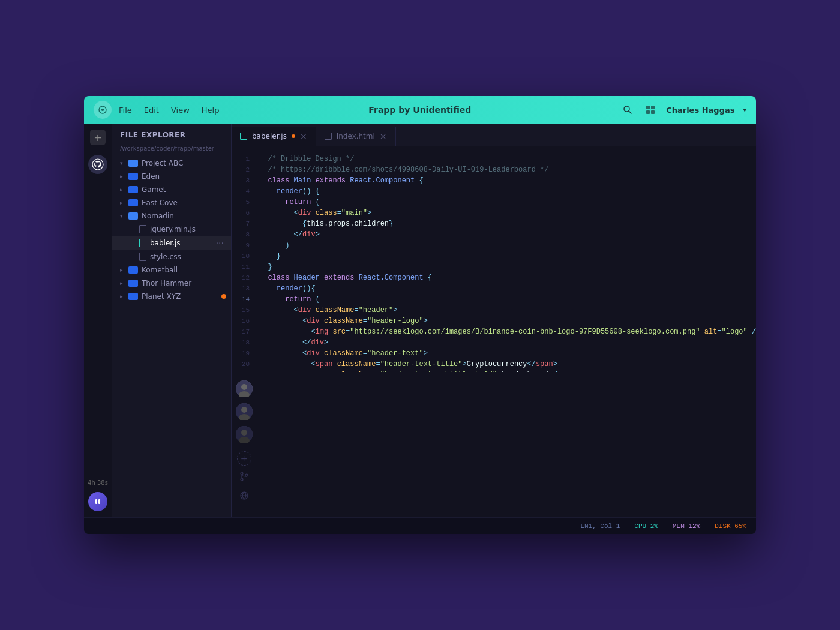 Image resolution: width=840 pixels, height=630 pixels. I want to click on right-sidebar-bottom, so click(244, 490).